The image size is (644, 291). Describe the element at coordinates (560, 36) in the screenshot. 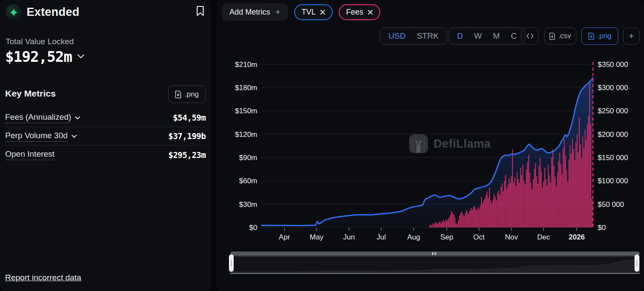

I see `download-csv-button: .csv` at that location.